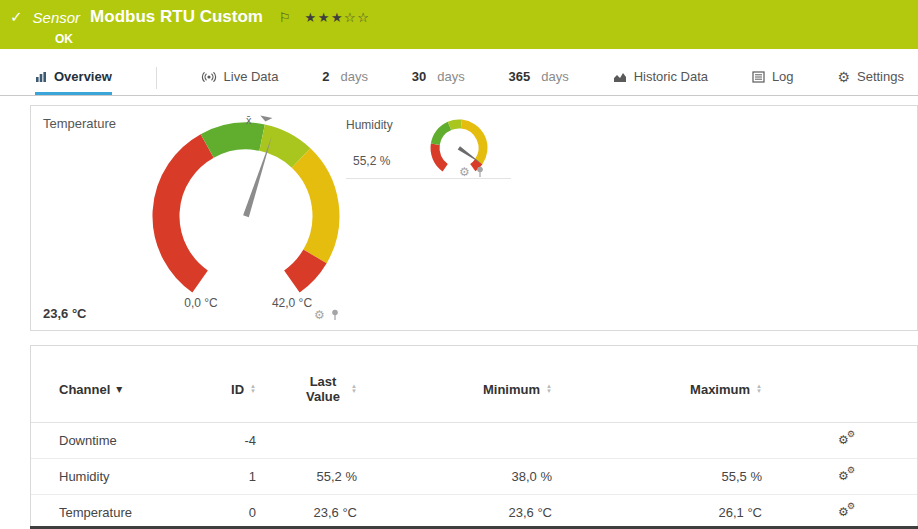 The image size is (918, 529). What do you see at coordinates (320, 315) in the screenshot?
I see `temperature-gauge-settings-icon: ⚙` at bounding box center [320, 315].